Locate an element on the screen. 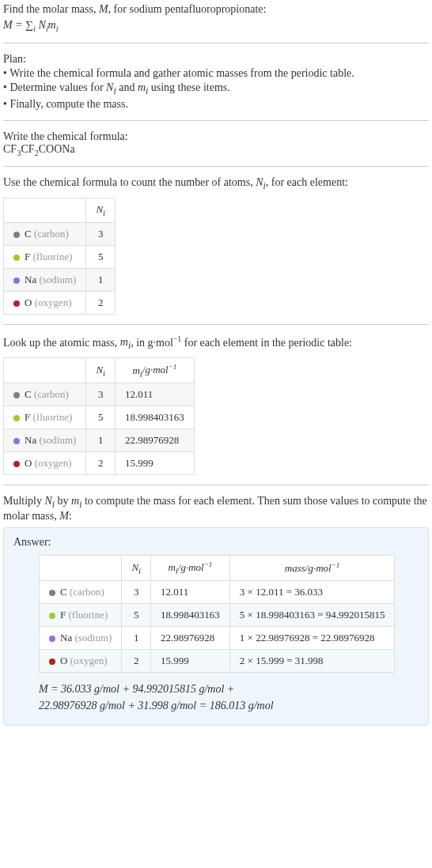 This screenshot has width=432, height=868. count-heading: Use the chemical formula to count the nu… is located at coordinates (216, 183).